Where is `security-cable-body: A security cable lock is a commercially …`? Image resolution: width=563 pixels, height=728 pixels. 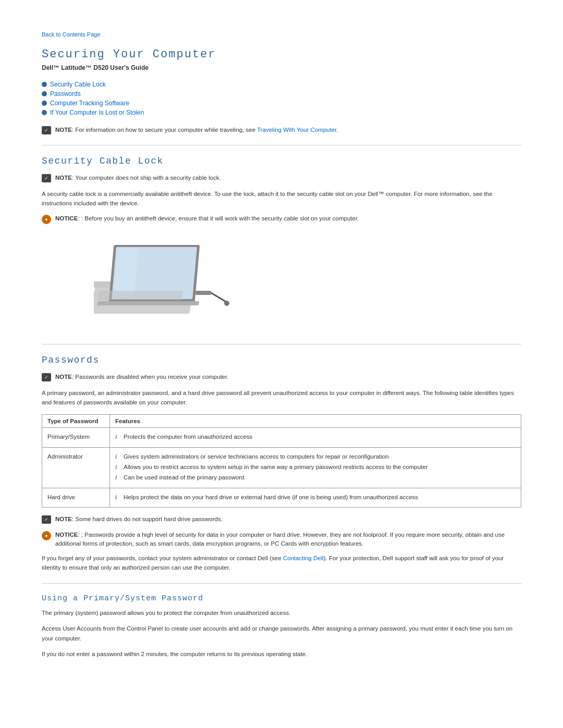
security-cable-body: A security cable lock is a commercially … is located at coordinates (282, 199).